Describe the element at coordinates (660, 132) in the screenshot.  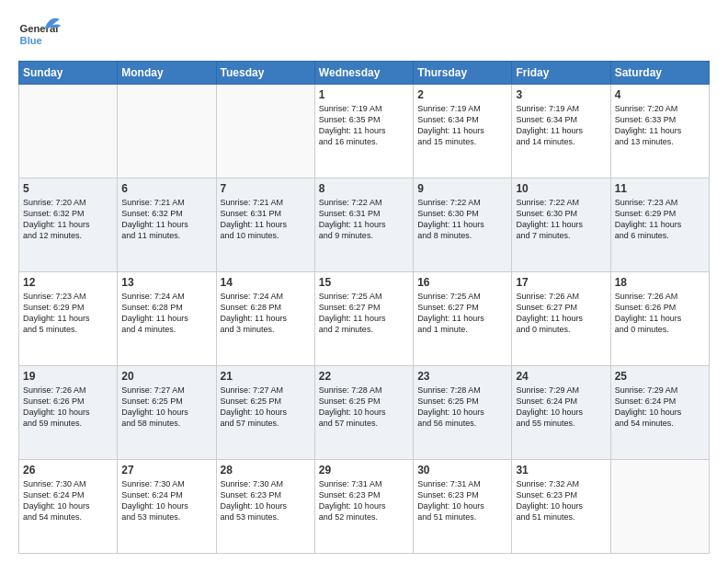
I see `calendar-cell: 4Sunrise: 7:20 AM Sunset: 6:33 PM Daylig…` at that location.